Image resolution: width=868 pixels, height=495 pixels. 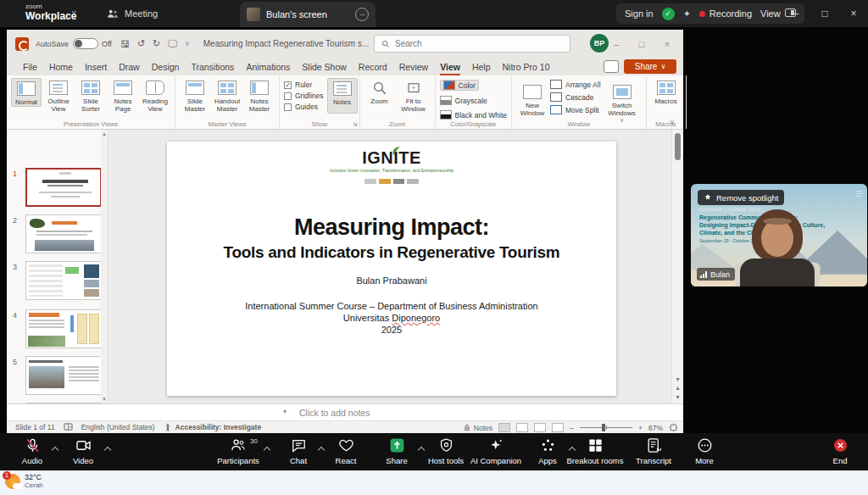 I want to click on weather-widget: 1 32°C Cerah, so click(x=24, y=481).